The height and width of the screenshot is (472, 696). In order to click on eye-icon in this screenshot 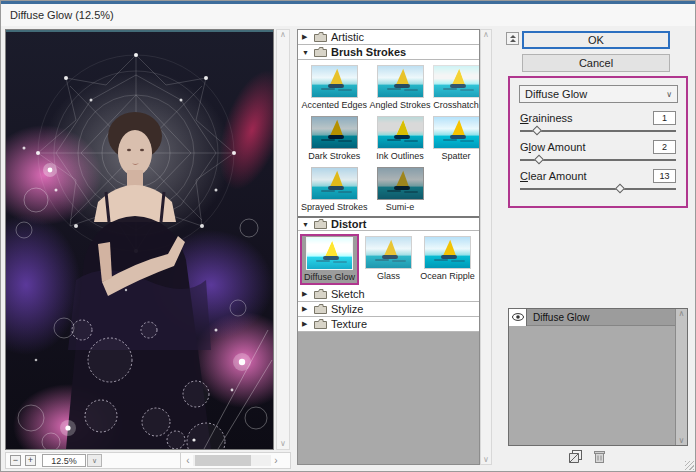, I will do `click(518, 317)`.